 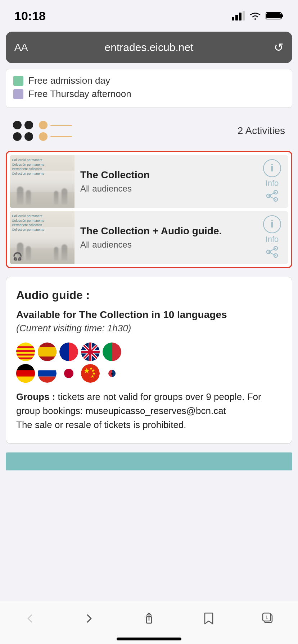 What do you see at coordinates (149, 94) in the screenshot?
I see `legend-item-free-thursday: Free Thursday afternoon` at bounding box center [149, 94].